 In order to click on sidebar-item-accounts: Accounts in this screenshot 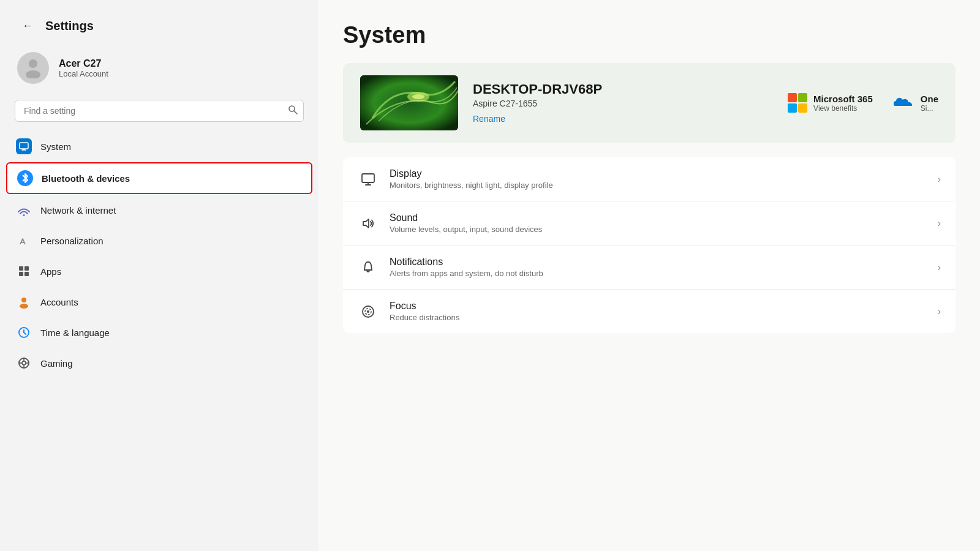, I will do `click(159, 302)`.